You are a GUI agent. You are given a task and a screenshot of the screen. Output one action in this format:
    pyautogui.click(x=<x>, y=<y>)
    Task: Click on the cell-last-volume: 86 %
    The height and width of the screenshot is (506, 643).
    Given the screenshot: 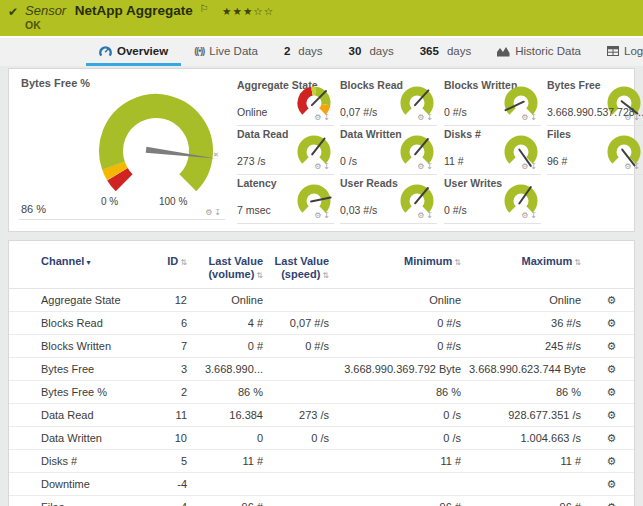 What is the action you would take?
    pyautogui.click(x=233, y=392)
    